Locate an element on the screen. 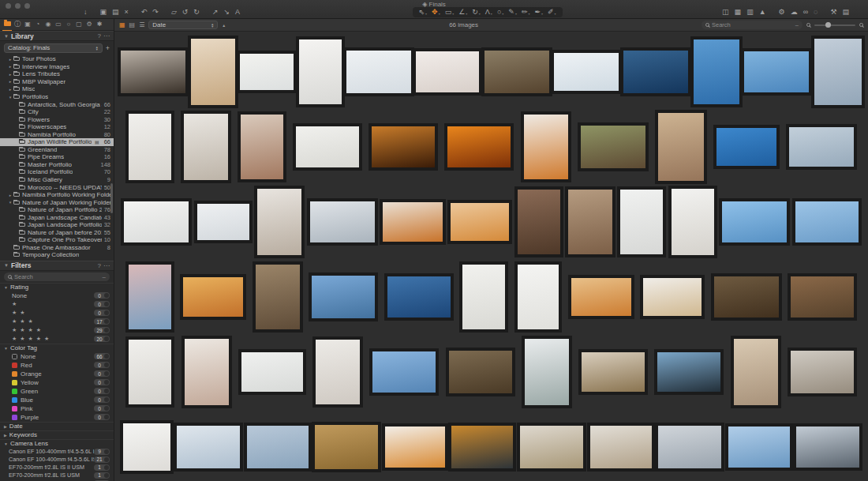 The height and width of the screenshot is (481, 868). help-icon: ? is located at coordinates (99, 36).